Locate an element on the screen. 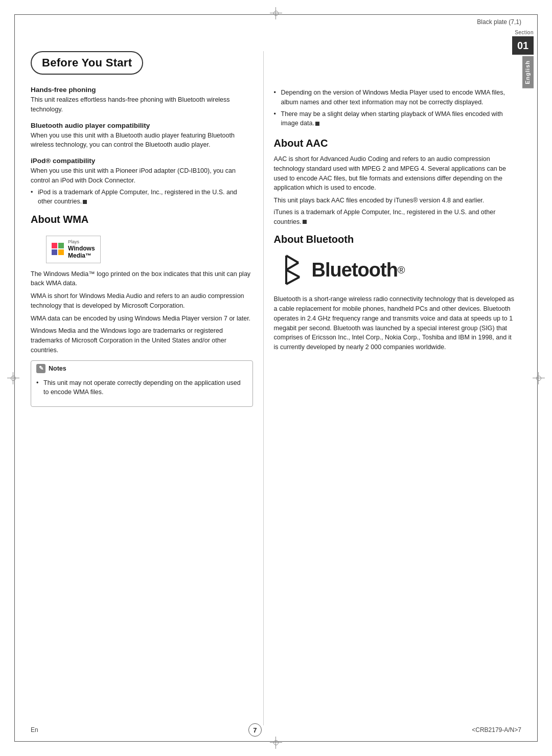 This screenshot has width=552, height=756. end-square-wma is located at coordinates (317, 124).